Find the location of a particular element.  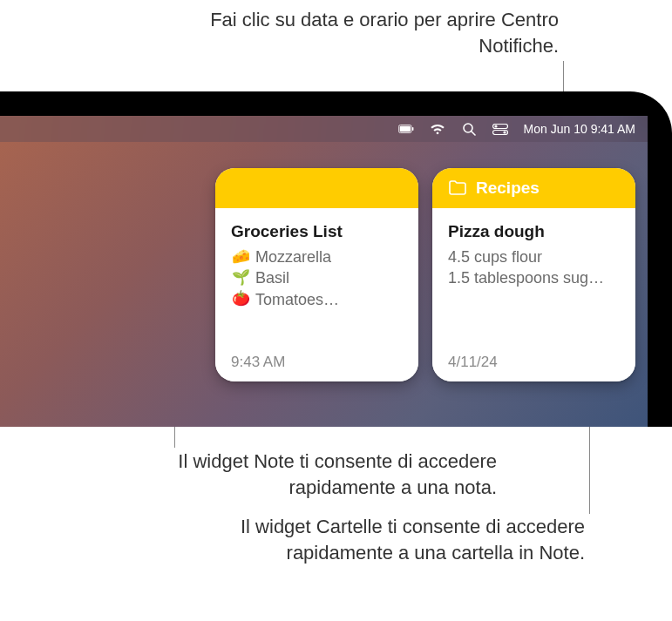

callout-folder-widget: Il widget Cartelle ti consente di accede… is located at coordinates (411, 540).